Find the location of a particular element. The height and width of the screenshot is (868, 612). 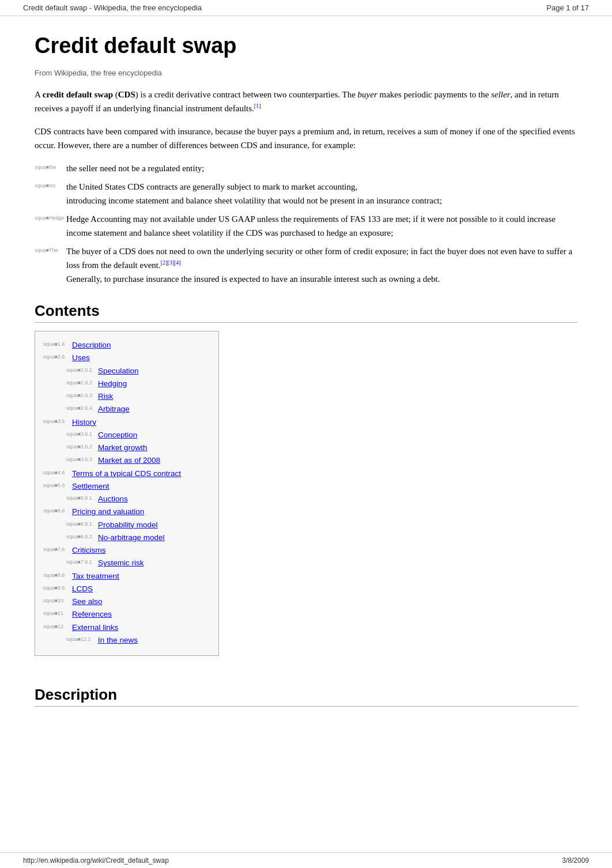

bullet-prefix: squa■Hedge is located at coordinates (51, 217).